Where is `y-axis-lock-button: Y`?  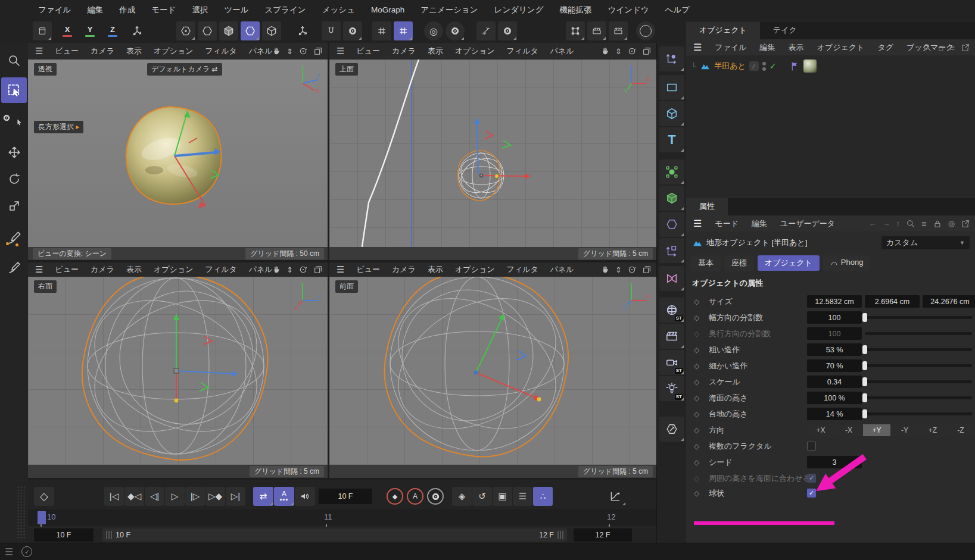 y-axis-lock-button: Y is located at coordinates (90, 31).